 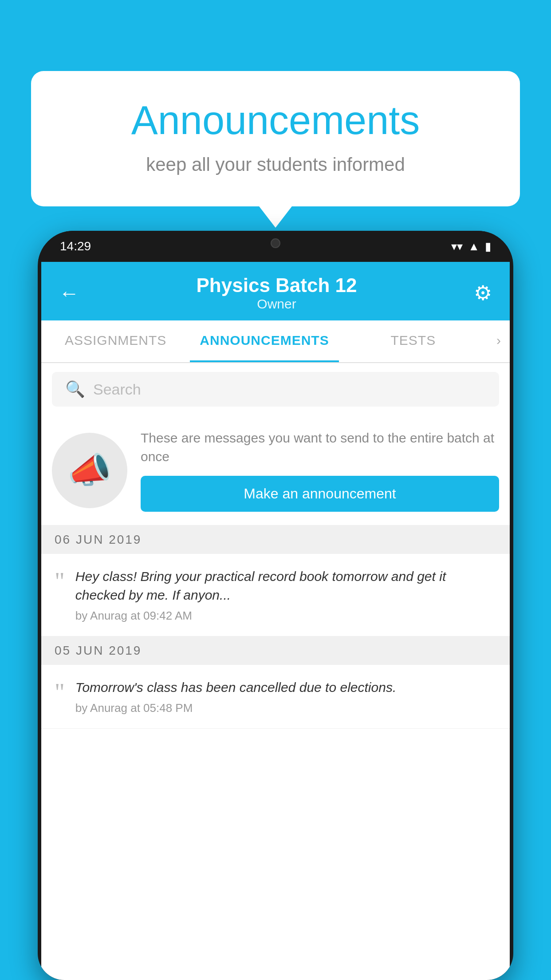 What do you see at coordinates (90, 470) in the screenshot?
I see `promo-icon-circle: 📣` at bounding box center [90, 470].